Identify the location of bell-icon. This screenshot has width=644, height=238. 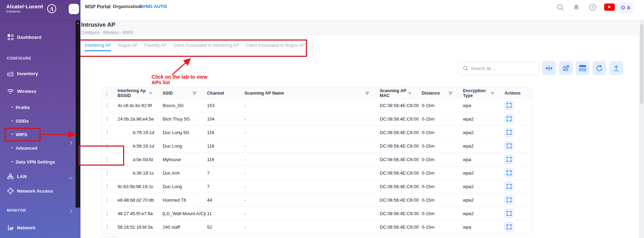
(576, 7).